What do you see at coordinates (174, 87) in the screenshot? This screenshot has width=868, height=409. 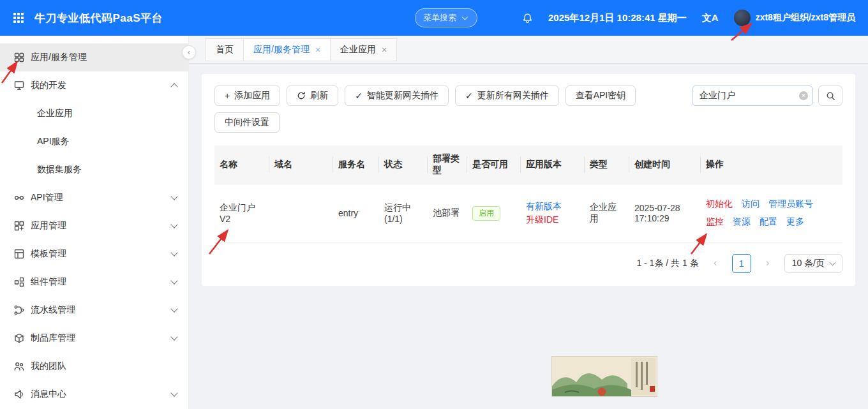 I see `chevron-up-icon` at bounding box center [174, 87].